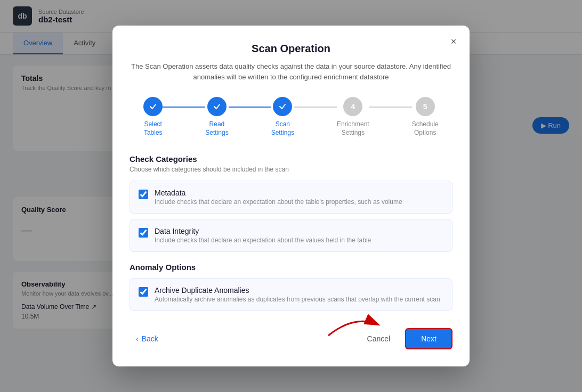 Image resolution: width=582 pixels, height=392 pixels. I want to click on step-schedule-options: 5 ScheduleOptions, so click(425, 117).